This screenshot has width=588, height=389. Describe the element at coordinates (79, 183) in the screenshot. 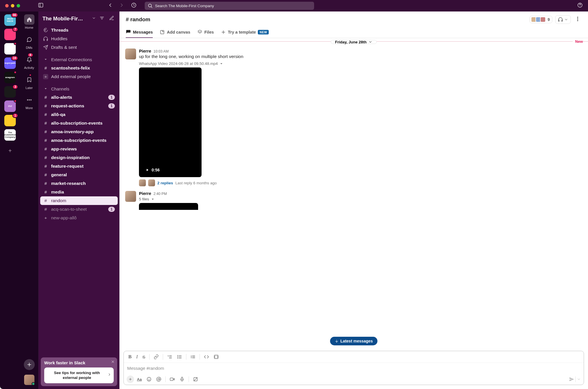

I see `channel-market-research: #market-research` at that location.